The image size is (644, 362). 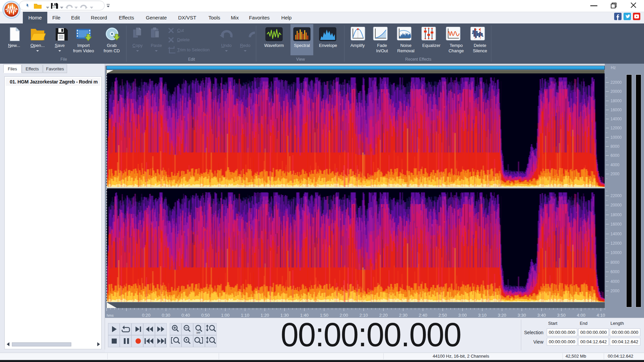 What do you see at coordinates (601, 315) in the screenshot?
I see `svg-text: 4:10` at bounding box center [601, 315].